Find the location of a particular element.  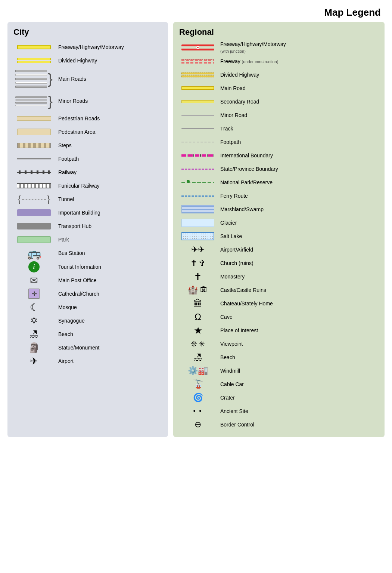

reg-marsh-icon is located at coordinates (198, 209).